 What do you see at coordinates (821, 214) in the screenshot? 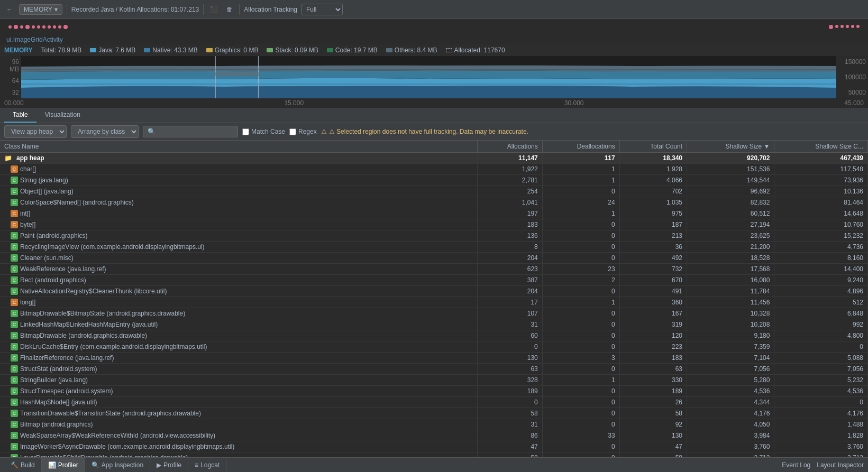
I see `shallow-size-c-cell: 14,648` at bounding box center [821, 214].